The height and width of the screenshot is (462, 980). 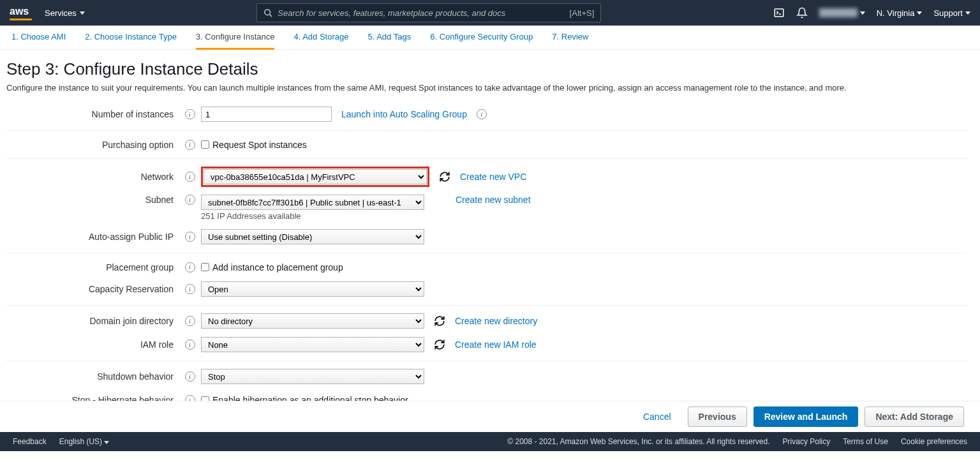 I want to click on label-purchasing: Purchasing option, so click(x=93, y=145).